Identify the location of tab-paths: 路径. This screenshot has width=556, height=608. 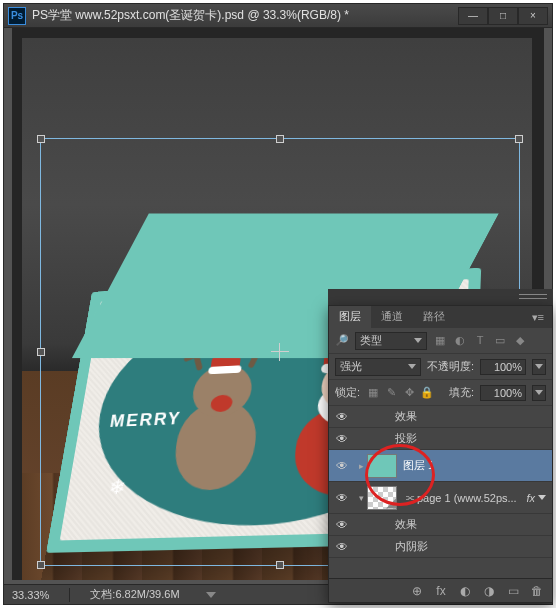
(434, 317).